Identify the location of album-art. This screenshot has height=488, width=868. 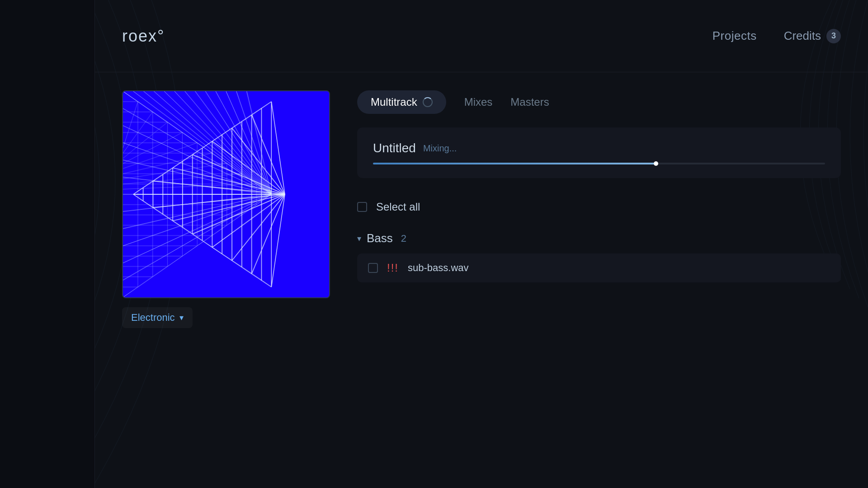
(226, 194).